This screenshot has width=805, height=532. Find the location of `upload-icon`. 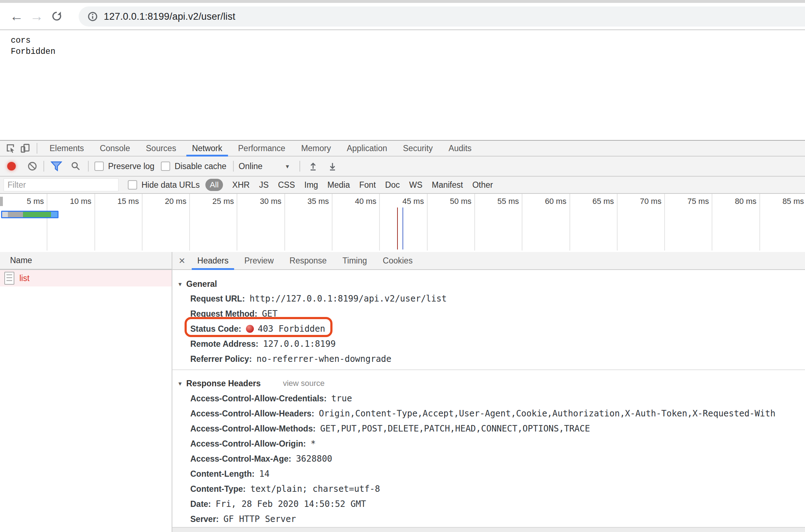

upload-icon is located at coordinates (313, 166).